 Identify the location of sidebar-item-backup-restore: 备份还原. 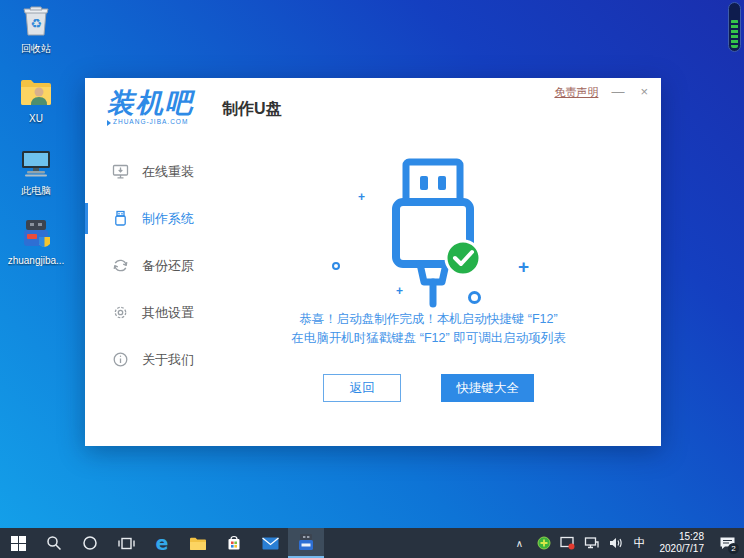
(152, 266).